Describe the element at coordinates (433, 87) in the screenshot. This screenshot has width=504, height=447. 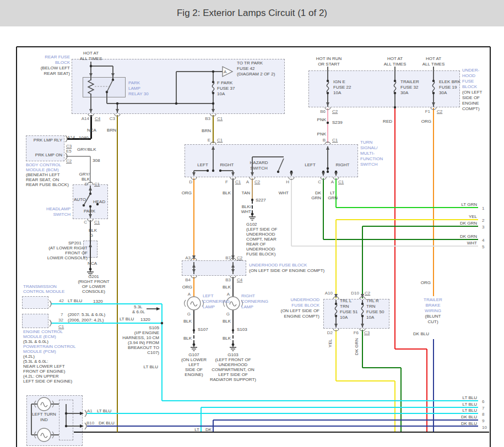
I see `fuse-icon` at that location.